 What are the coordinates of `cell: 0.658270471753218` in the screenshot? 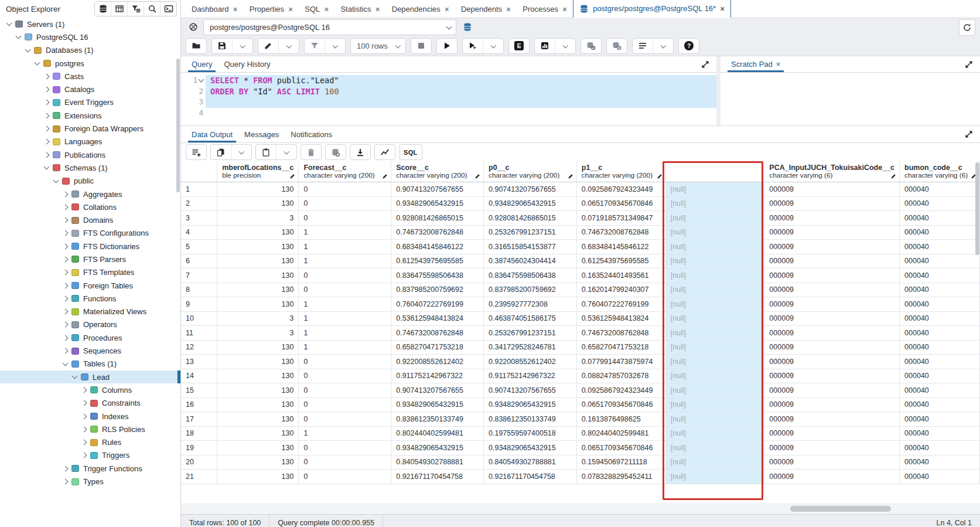 It's located at (438, 347).